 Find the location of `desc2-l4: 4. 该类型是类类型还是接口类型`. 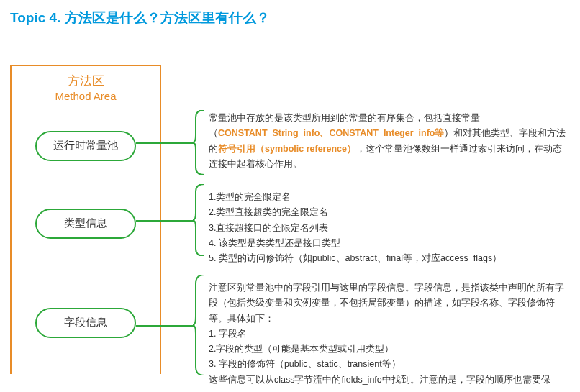

desc2-l4: 4. 该类型是类类型还是接口类型 is located at coordinates (389, 243).